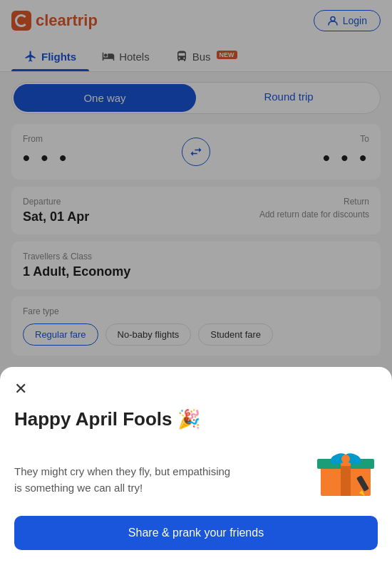 The image size is (392, 570). What do you see at coordinates (346, 467) in the screenshot?
I see `gift-box-illustration` at bounding box center [346, 467].